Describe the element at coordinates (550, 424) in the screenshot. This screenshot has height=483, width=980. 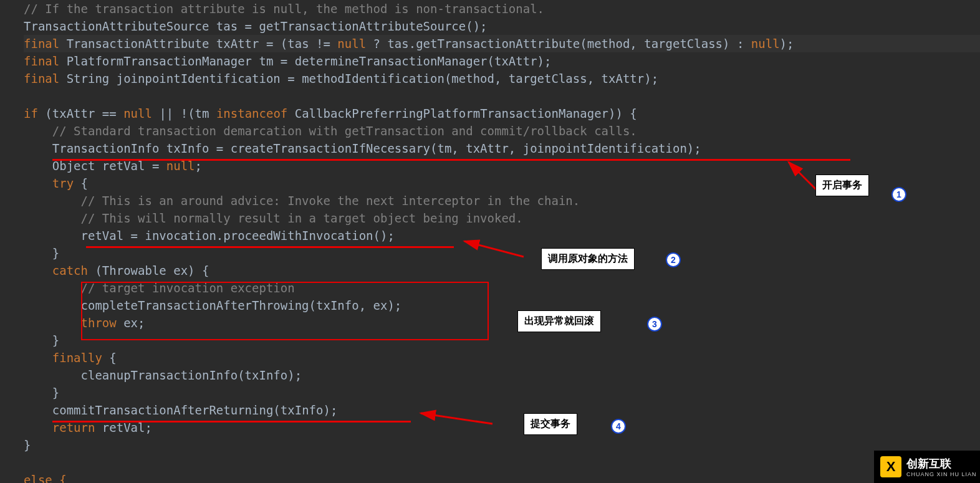
I see `annot-commit: 提交事务` at that location.